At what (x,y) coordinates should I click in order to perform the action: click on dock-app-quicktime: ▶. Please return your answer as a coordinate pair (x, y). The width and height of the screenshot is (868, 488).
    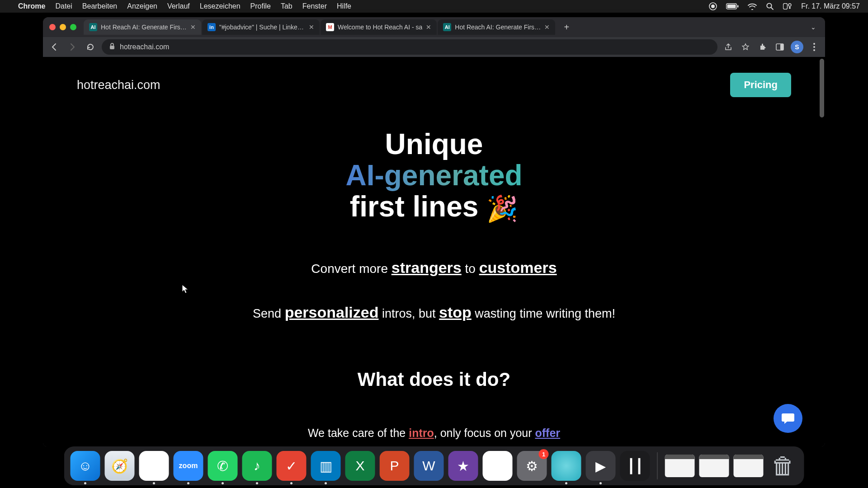
    Looking at the image, I should click on (601, 466).